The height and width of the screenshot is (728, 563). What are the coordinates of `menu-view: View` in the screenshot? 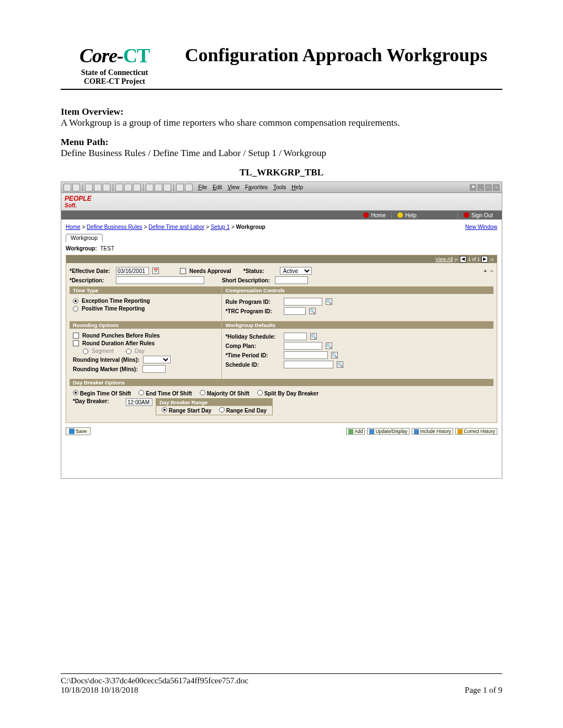 It's located at (233, 188).